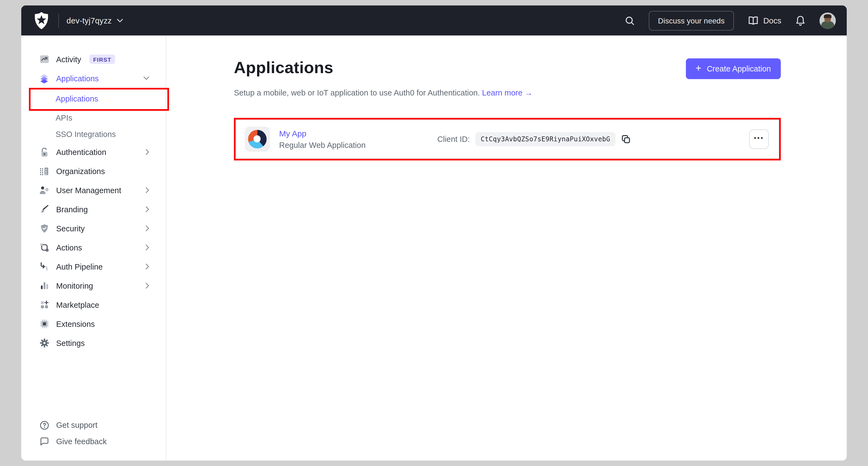  Describe the element at coordinates (44, 266) in the screenshot. I see `pipeline-arrows-icon` at that location.